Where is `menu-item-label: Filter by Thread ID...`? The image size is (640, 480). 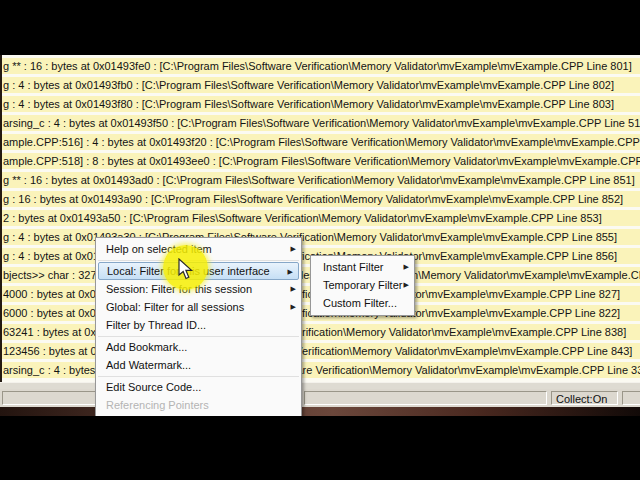 menu-item-label: Filter by Thread ID... is located at coordinates (156, 325).